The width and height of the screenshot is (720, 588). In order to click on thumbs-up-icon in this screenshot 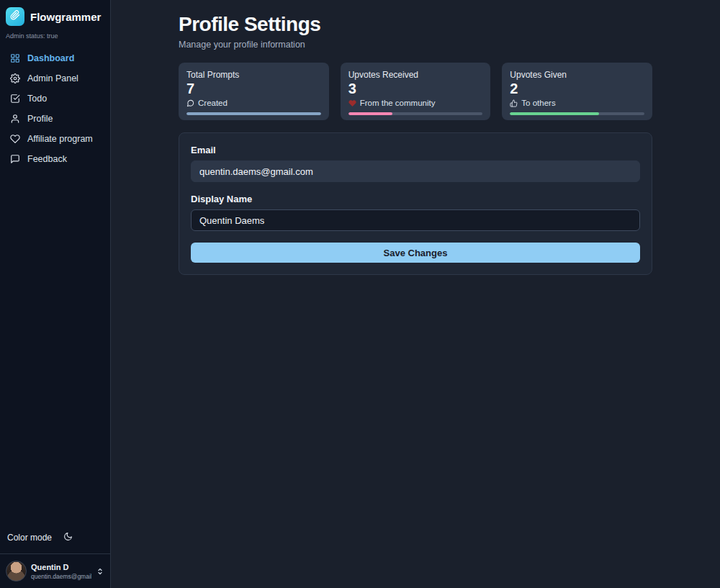, I will do `click(514, 104)`.